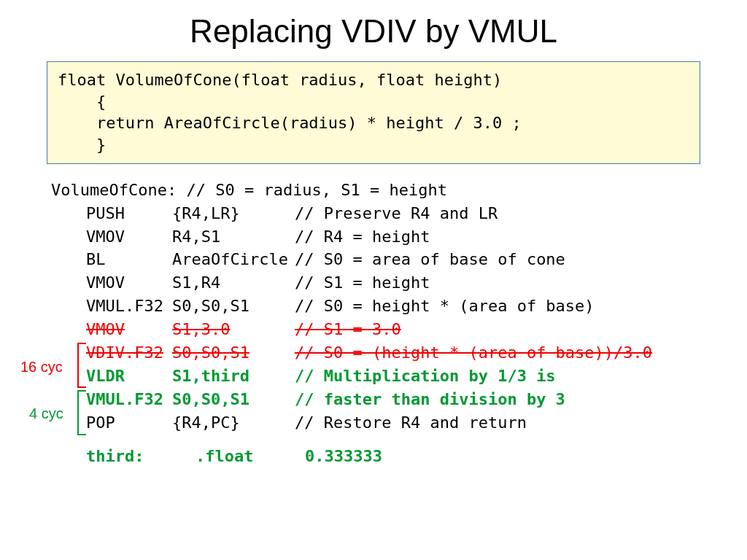 Image resolution: width=747 pixels, height=560 pixels. I want to click on asm-row: PUSH{R4,LR}// Preserve R4 and LR, so click(399, 214).